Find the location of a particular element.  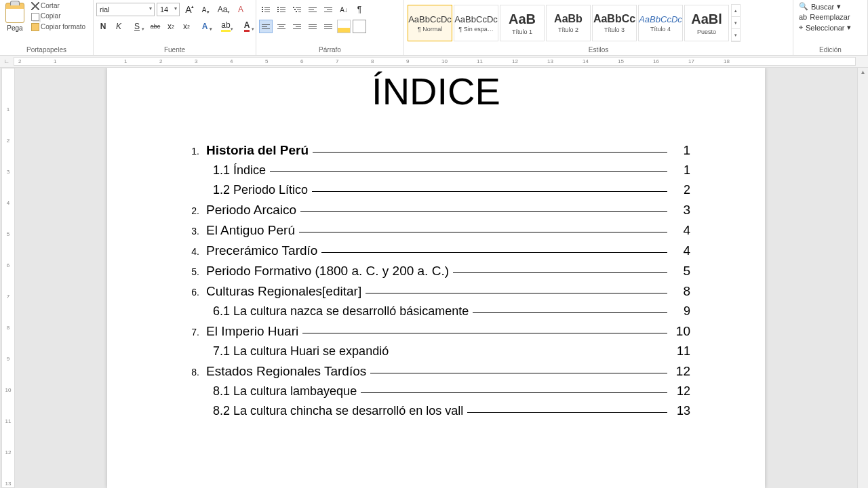

select-button: ⌖Seleccionar ▾ is located at coordinates (825, 27).